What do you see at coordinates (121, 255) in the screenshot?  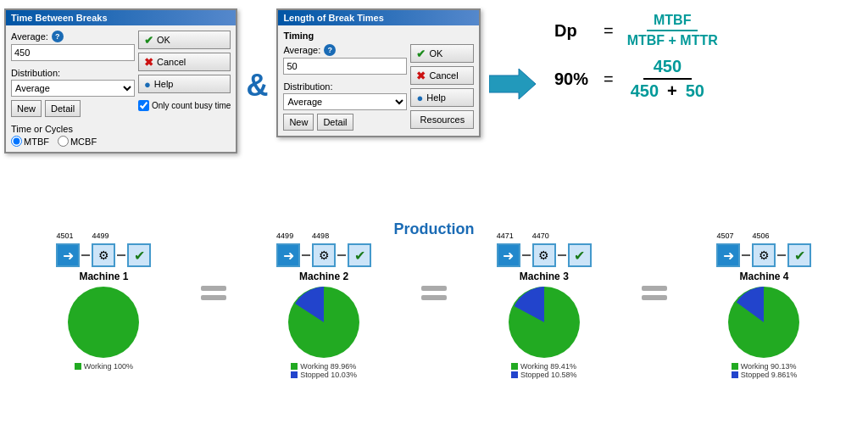 I see `machine1-line2` at bounding box center [121, 255].